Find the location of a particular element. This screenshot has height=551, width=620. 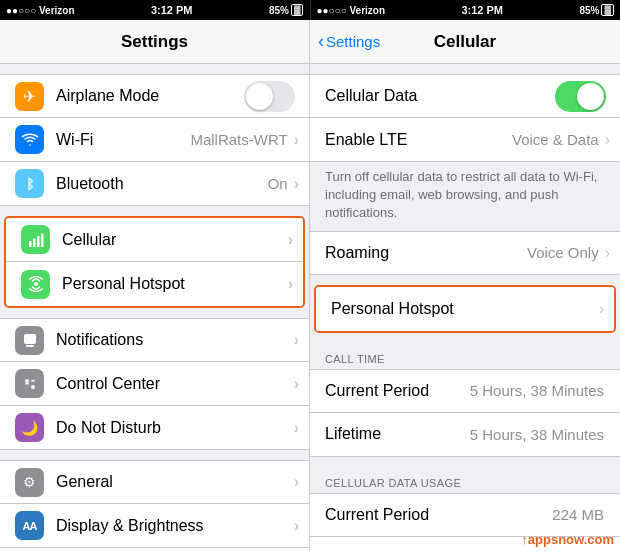

cell-control-center: Control Center › is located at coordinates (154, 384).